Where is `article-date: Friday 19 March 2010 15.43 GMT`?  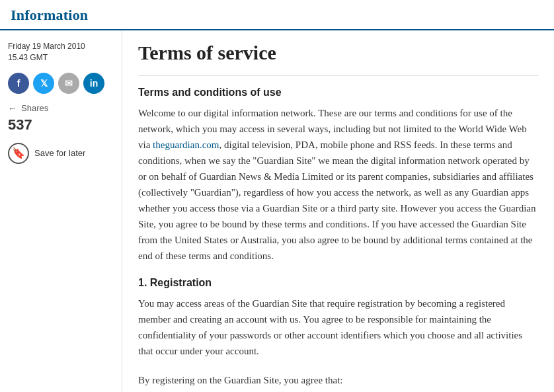
article-date: Friday 19 March 2010 15.43 GMT is located at coordinates (61, 52).